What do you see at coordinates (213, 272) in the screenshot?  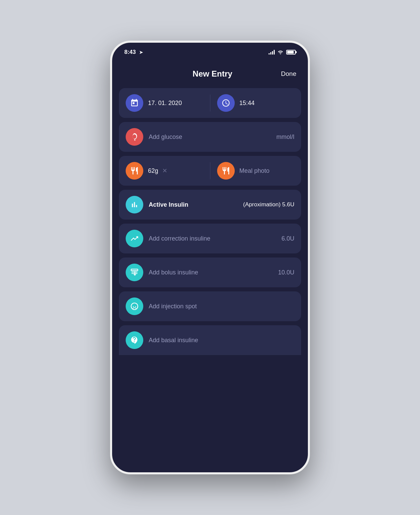 I see `bolus-placeholder: Add bolus insuline` at bounding box center [213, 272].